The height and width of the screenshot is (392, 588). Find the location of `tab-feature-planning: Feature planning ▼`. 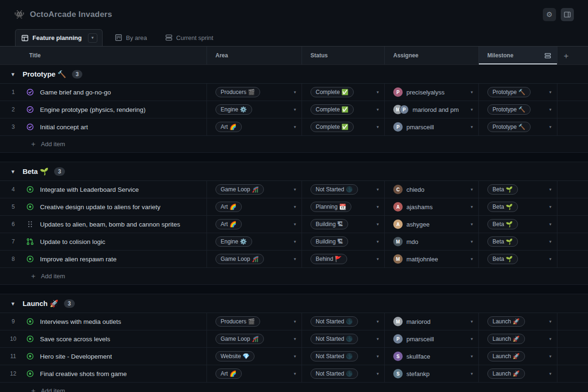

tab-feature-planning: Feature planning ▼ is located at coordinates (59, 38).